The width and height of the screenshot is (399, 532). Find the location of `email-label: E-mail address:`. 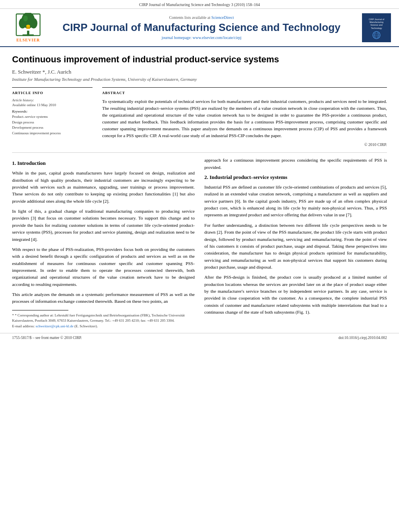

email-label: E-mail address: is located at coordinates (23, 326).